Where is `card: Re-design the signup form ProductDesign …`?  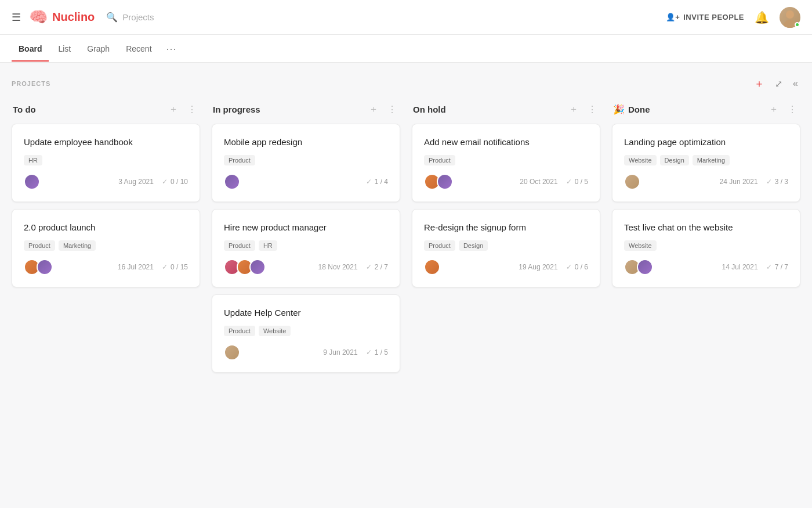
card: Re-design the signup form ProductDesign … is located at coordinates (506, 248).